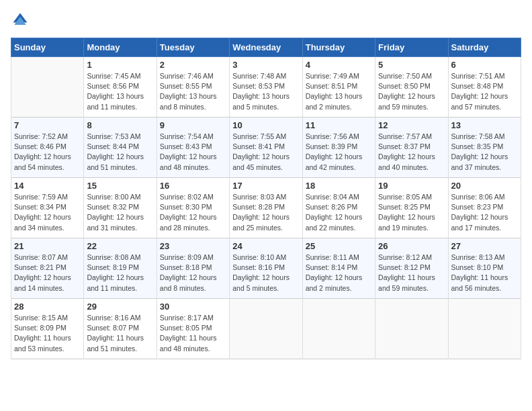  Describe the element at coordinates (339, 208) in the screenshot. I see `calendar-cell: 18Sunrise: 8:04 AM Sunset: 8:26 PM Dayli…` at that location.